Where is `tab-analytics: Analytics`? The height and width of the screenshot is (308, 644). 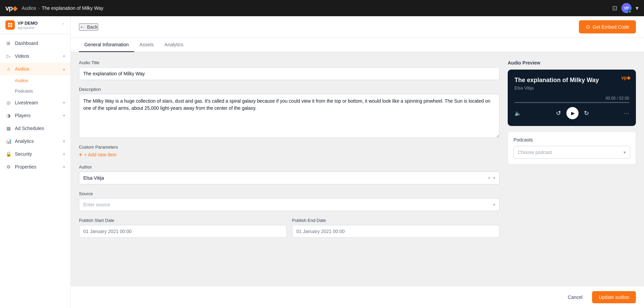
tab-analytics: Analytics is located at coordinates (174, 45).